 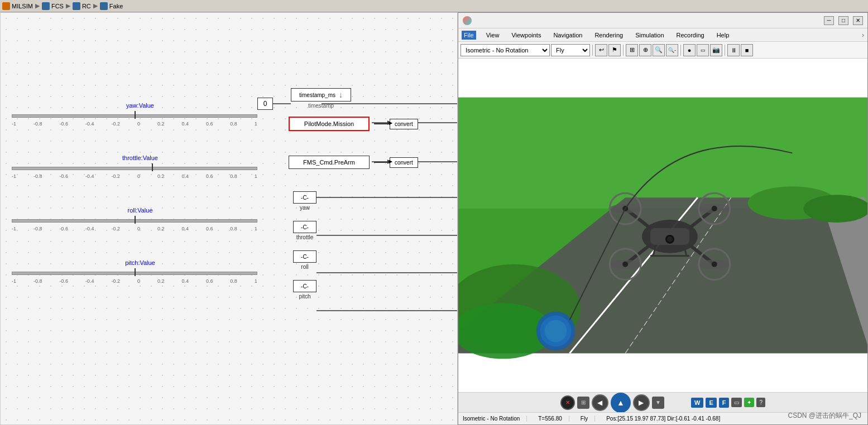 I want to click on pilotmode-block: PilotMode.Mission, so click(x=329, y=124).